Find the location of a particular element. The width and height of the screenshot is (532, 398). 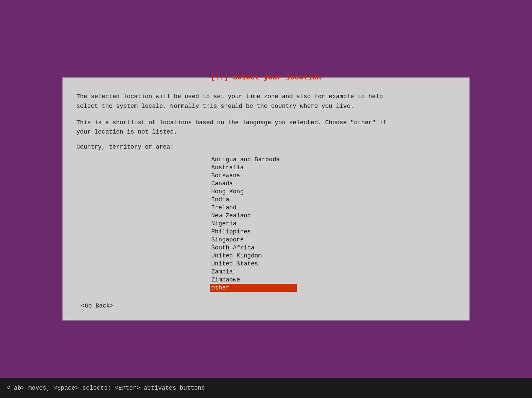

country-item: Botswana is located at coordinates (253, 176).